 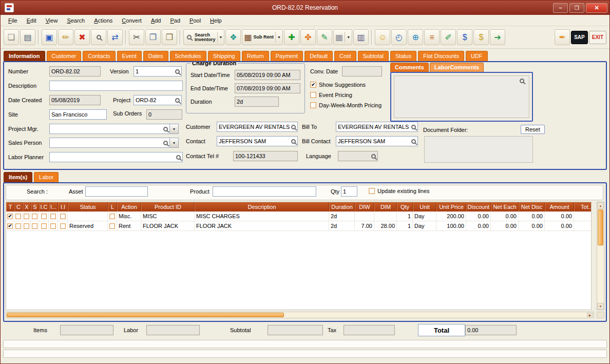 I want to click on tab-laborcomments: LaborComments, so click(x=457, y=67).